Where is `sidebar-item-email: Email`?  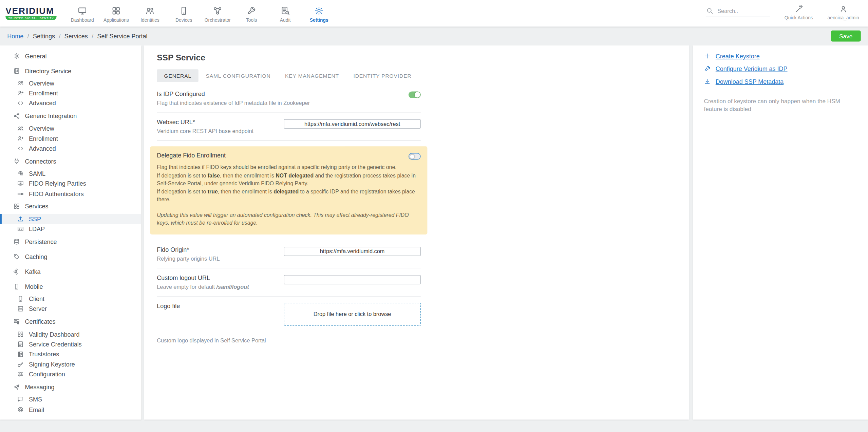
sidebar-item-email: Email is located at coordinates (71, 410).